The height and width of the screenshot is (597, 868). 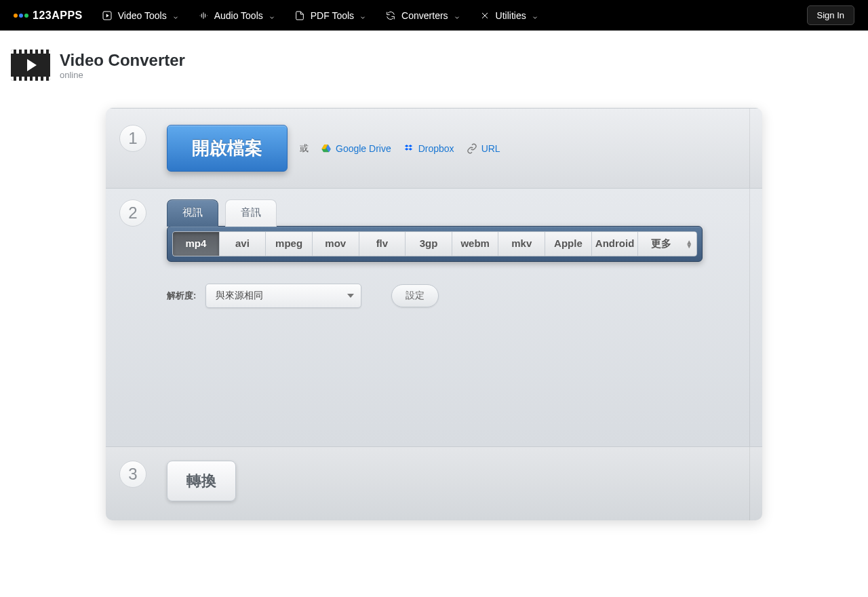 I want to click on more-label: 更多, so click(x=661, y=243).